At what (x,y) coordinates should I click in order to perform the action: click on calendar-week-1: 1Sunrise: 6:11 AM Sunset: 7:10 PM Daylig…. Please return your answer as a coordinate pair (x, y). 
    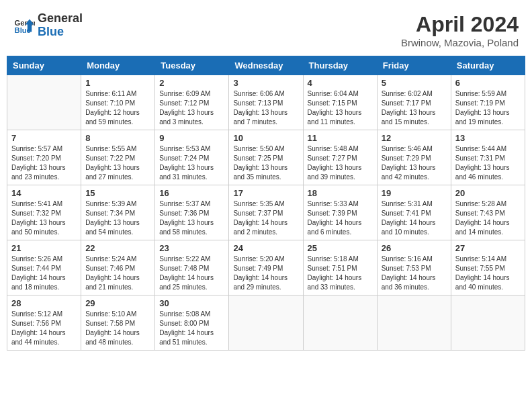
    Looking at the image, I should click on (266, 103).